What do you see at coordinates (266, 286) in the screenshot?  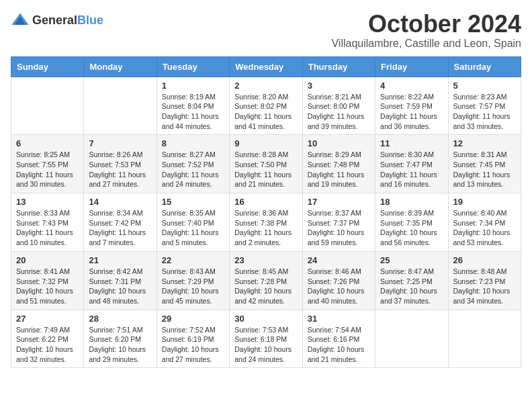 I see `day-info: Sunrise: 8:45 AM Sunset: 7:28 PM Dayligh…` at bounding box center [266, 286].